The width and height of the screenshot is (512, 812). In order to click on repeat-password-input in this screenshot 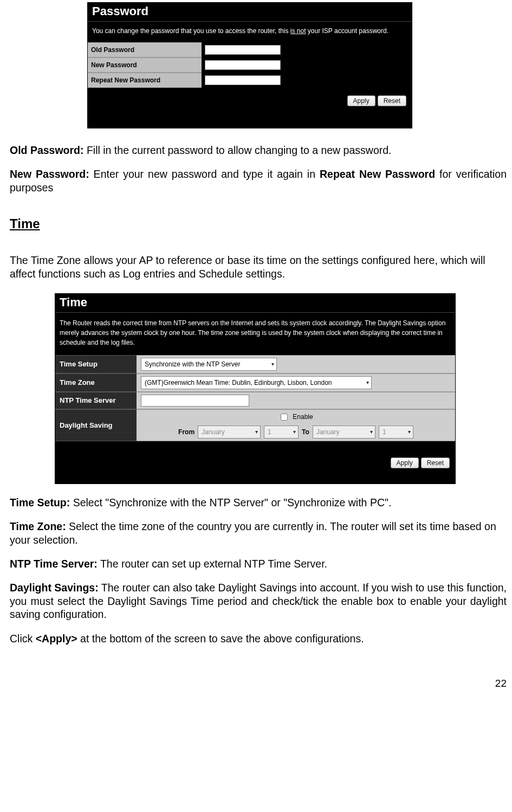, I will do `click(243, 80)`.